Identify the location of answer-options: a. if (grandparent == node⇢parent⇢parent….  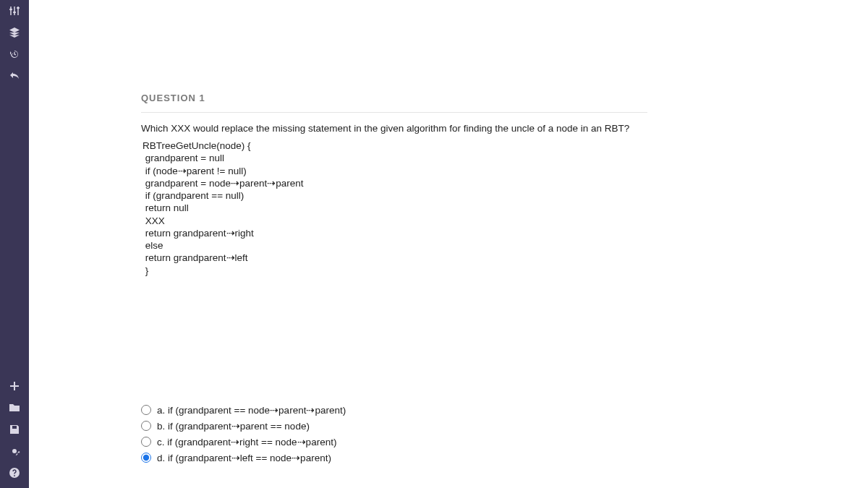
(394, 434).